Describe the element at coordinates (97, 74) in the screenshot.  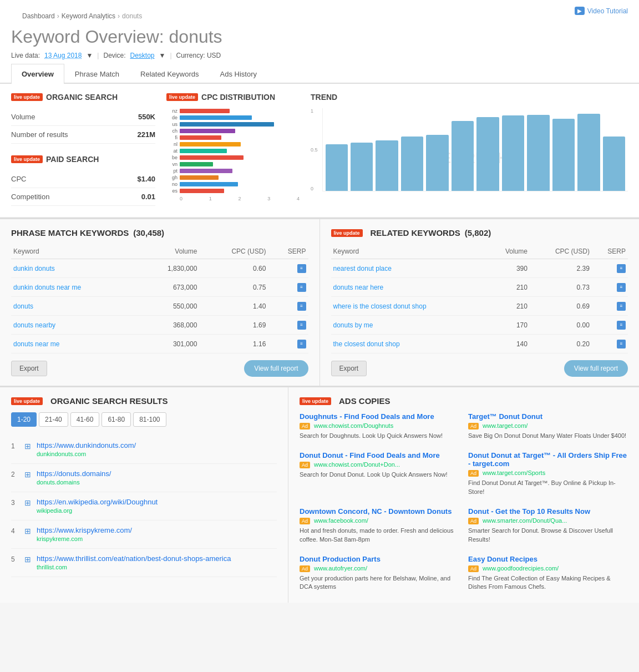
I see `tab-phrase-match: Phrase Match` at that location.